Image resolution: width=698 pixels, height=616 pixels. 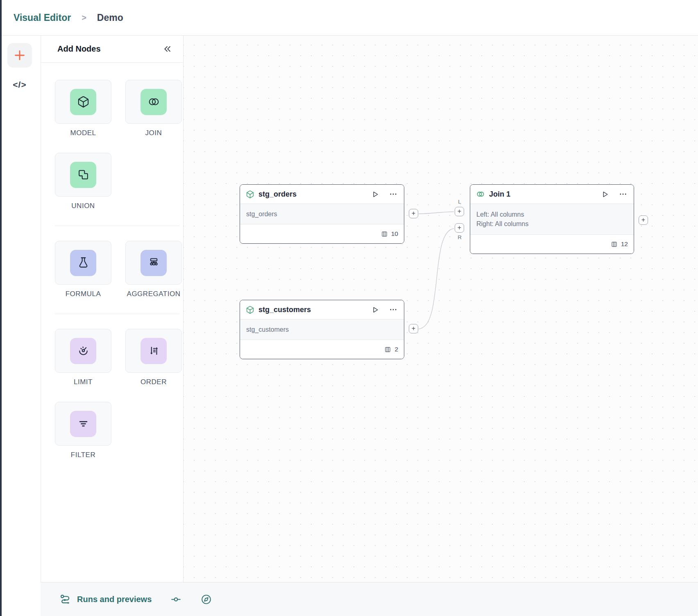 I want to click on gauge-icon, so click(x=83, y=351).